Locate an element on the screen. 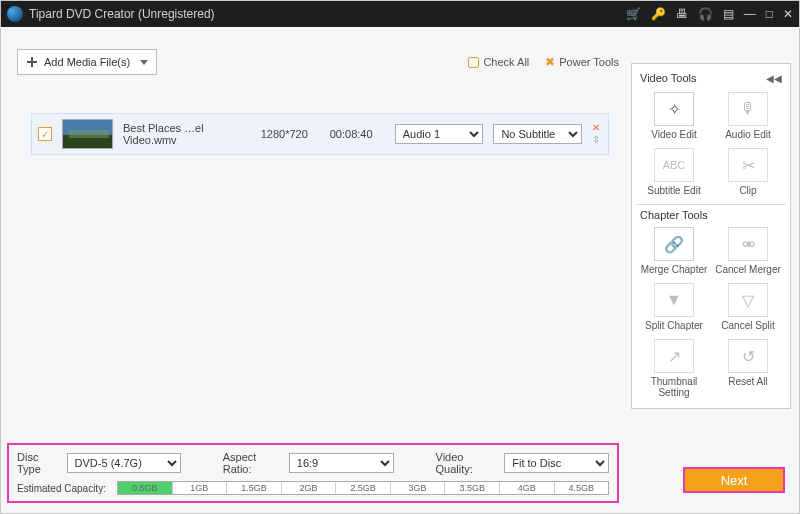 This screenshot has height=514, width=800. resolution: 1280*720 is located at coordinates (290, 134).